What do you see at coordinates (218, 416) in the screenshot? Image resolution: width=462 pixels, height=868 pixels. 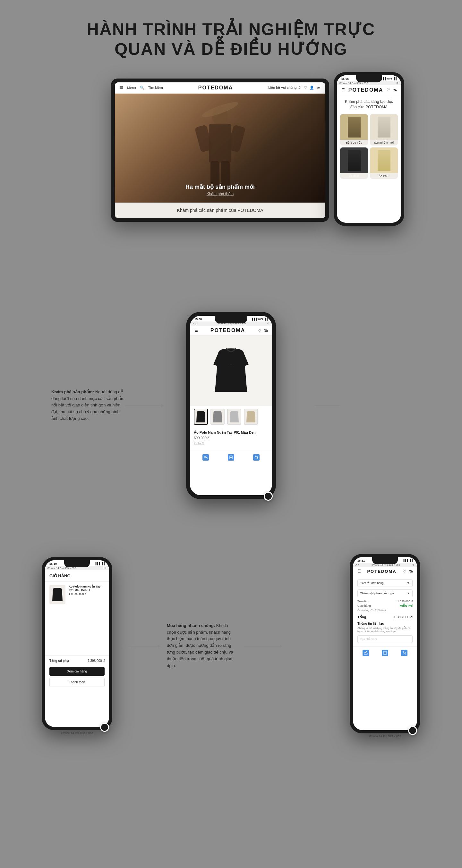 I see `thumb-gray` at bounding box center [218, 416].